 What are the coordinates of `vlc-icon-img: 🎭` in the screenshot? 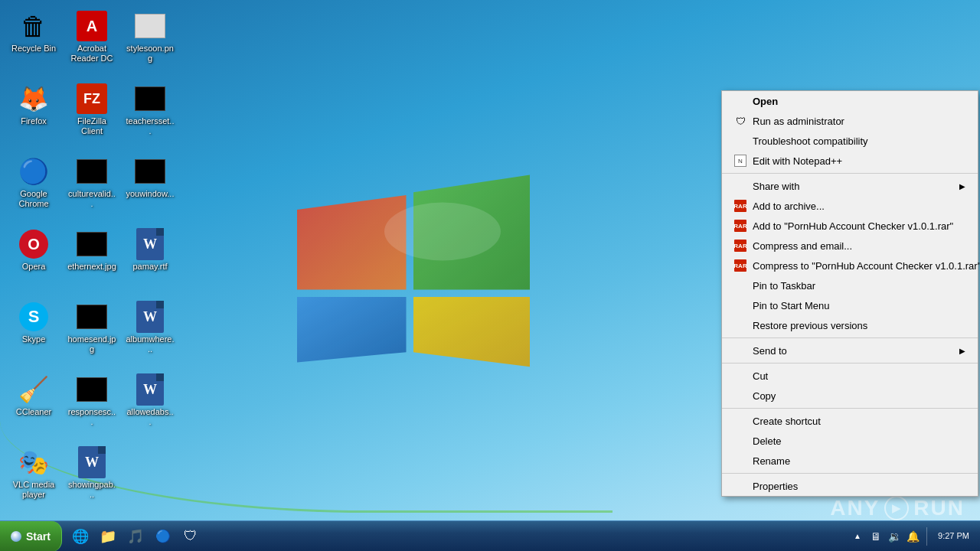 It's located at (34, 462).